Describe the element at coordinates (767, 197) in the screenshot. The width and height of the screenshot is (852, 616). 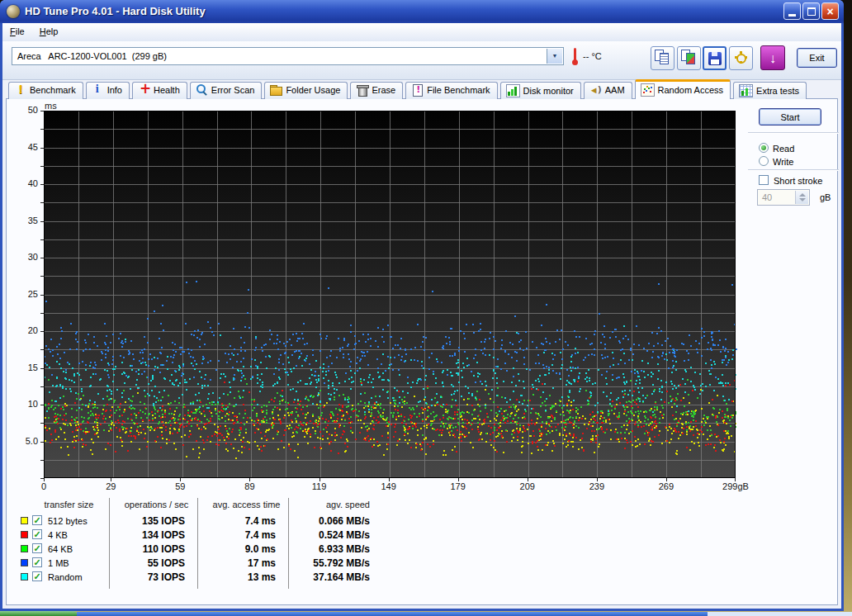
I see `short-stroke-size-value: 40` at that location.